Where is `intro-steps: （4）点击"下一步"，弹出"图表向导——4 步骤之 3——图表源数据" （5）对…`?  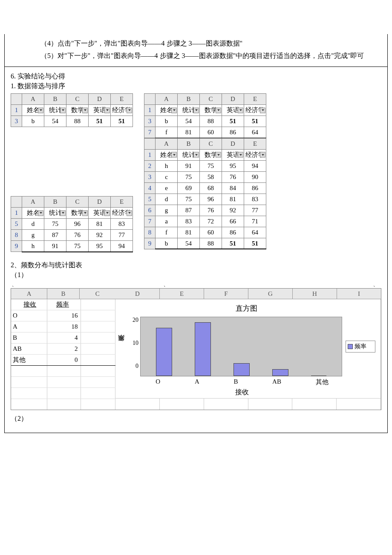
intro-steps: （4）点击"下一步"，弹出"图表向导——4 步骤之 3——图表源数据" （5）对… is located at coordinates (196, 50).